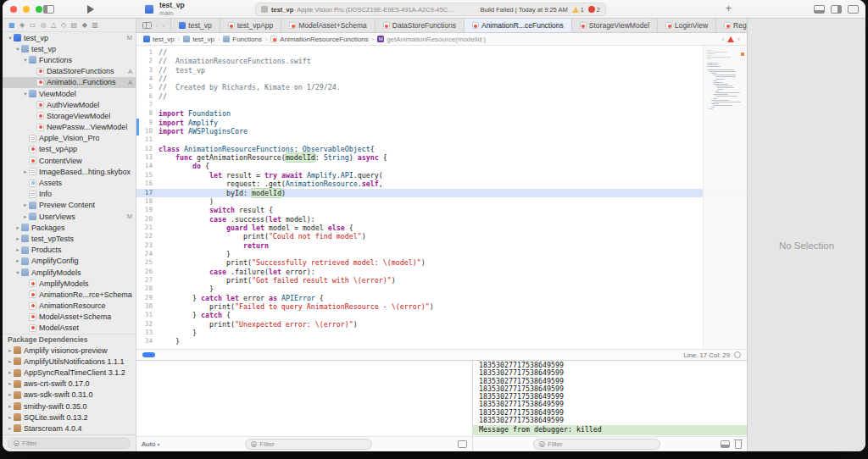  Describe the element at coordinates (70, 149) in the screenshot. I see `tree-item-test_vpApp: test_vpApp` at that location.